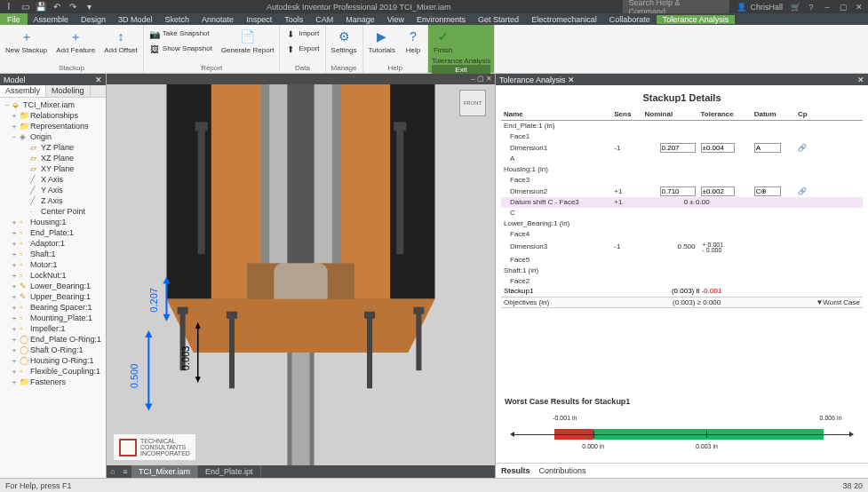 This screenshot has width=868, height=492. What do you see at coordinates (259, 20) in the screenshot?
I see `menu-inspect: Inspect` at bounding box center [259, 20].